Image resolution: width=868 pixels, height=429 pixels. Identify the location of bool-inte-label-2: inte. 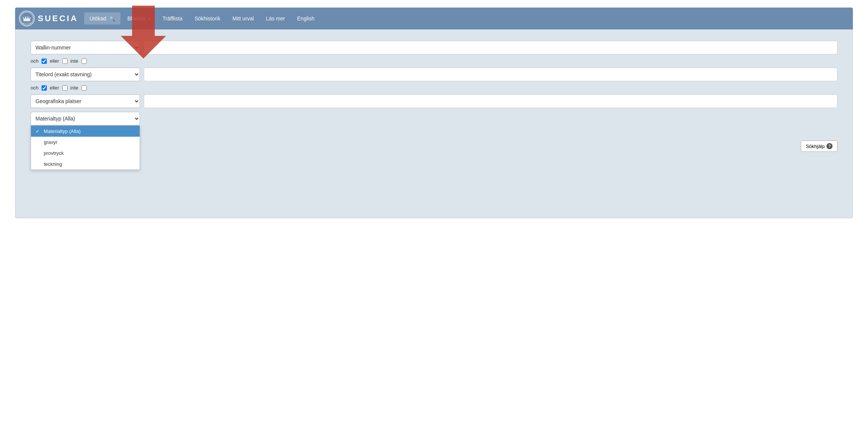
(75, 88).